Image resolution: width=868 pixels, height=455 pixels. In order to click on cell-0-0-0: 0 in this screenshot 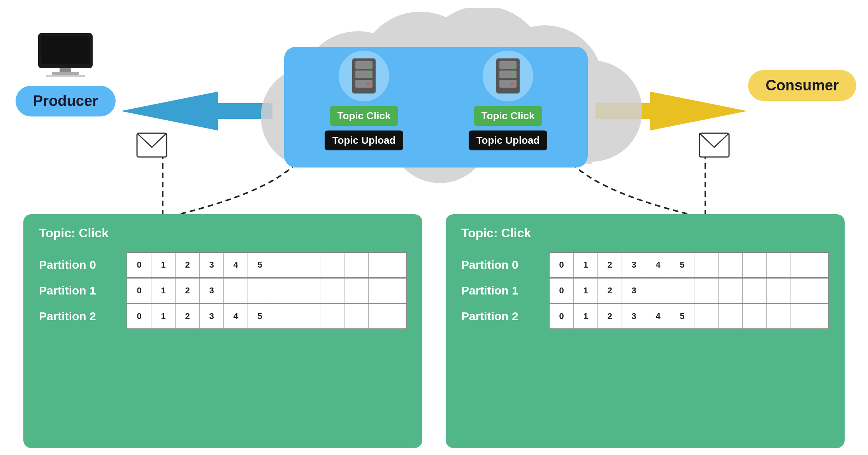, I will do `click(139, 265)`.